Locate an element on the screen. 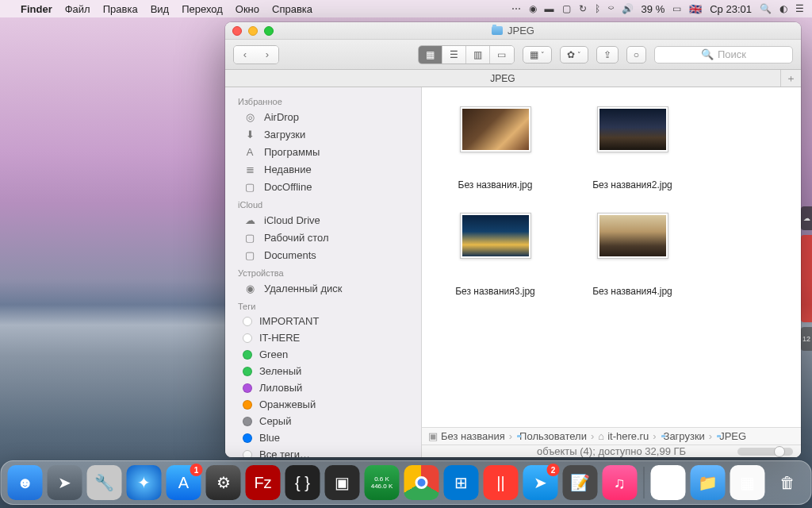  dock-chrome is located at coordinates (422, 483).